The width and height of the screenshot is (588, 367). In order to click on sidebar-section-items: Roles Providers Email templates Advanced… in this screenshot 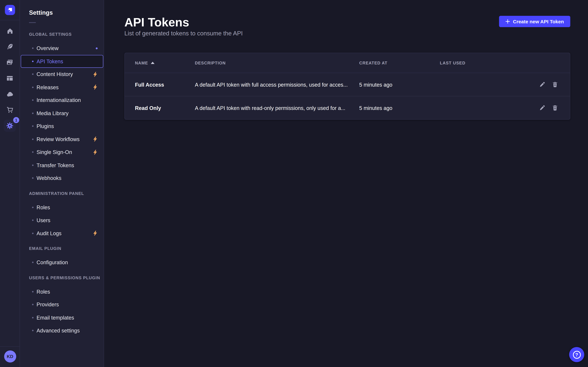, I will do `click(62, 311)`.